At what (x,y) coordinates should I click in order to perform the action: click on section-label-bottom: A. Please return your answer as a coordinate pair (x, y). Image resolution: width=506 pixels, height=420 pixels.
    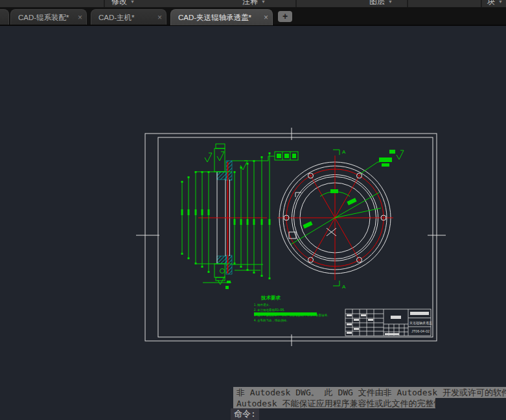
    Looking at the image, I should click on (344, 286).